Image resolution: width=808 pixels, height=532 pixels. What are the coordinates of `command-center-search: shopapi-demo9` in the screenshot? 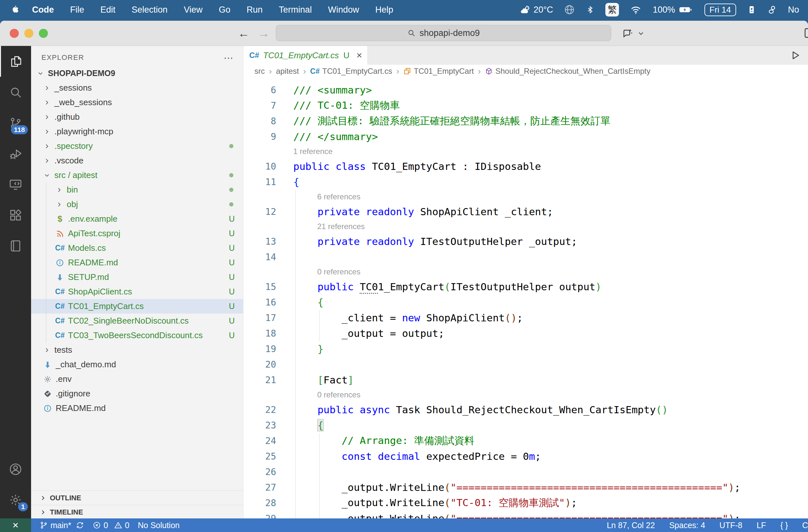 It's located at (443, 33).